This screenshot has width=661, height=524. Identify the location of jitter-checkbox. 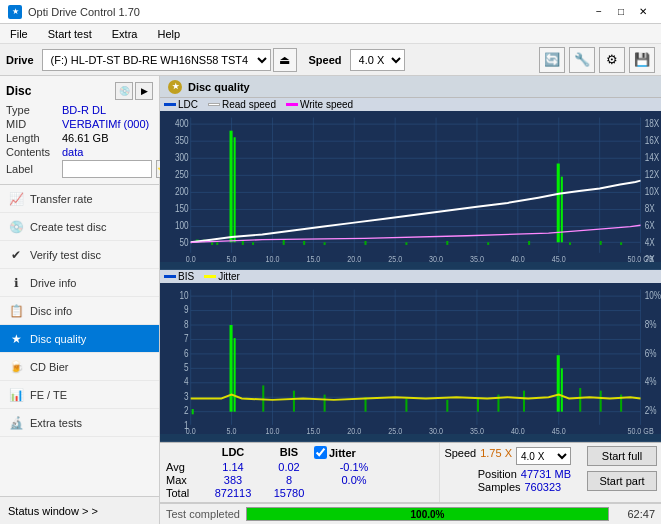
(320, 452).